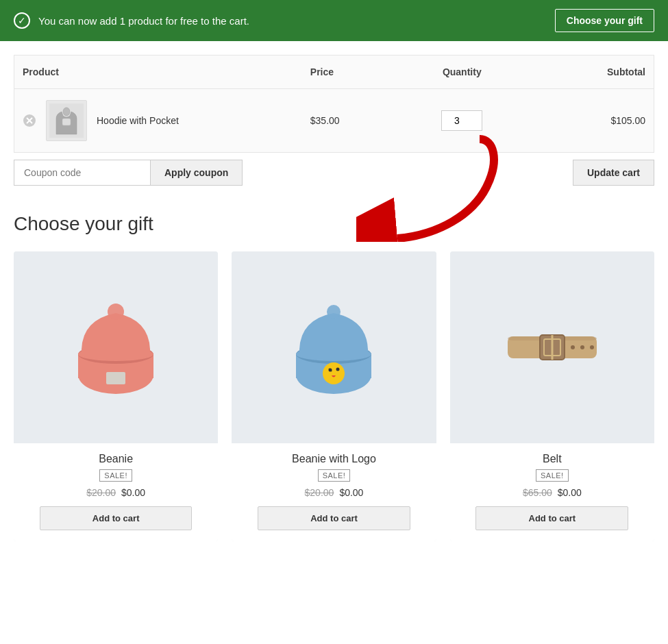 The image size is (668, 644). I want to click on beanie-logo-info: Beanie with Logo SALE! $20.00 $0.00 Add …, so click(334, 492).